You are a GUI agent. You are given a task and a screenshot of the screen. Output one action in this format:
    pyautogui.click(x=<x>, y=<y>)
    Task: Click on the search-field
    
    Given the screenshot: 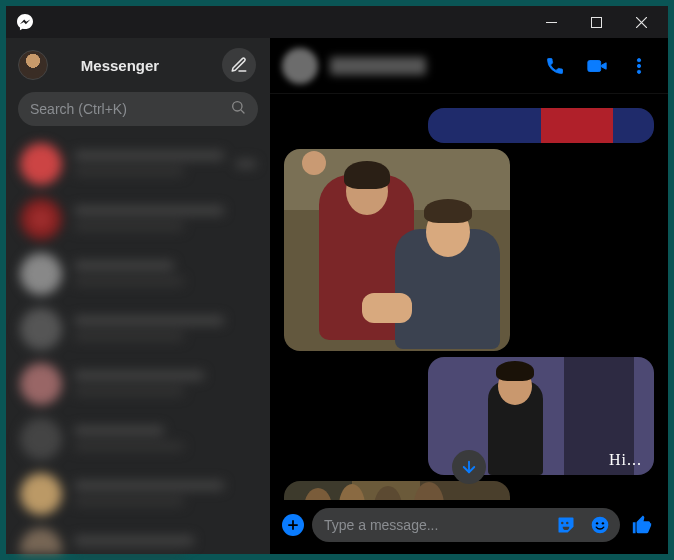 What is the action you would take?
    pyautogui.click(x=138, y=109)
    